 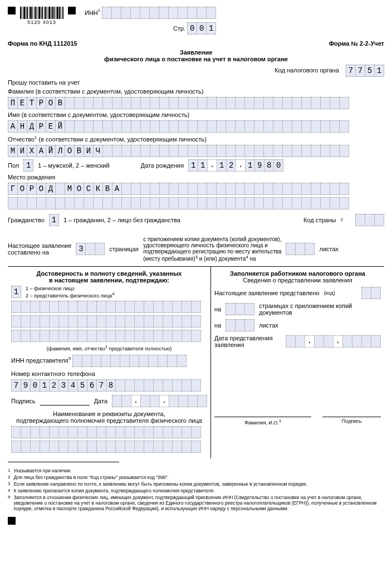 I want to click on r-fio-line, so click(x=263, y=413).